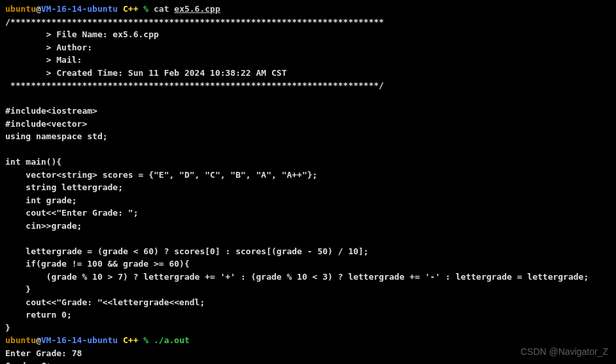 This screenshot has width=616, height=364. Describe the element at coordinates (163, 9) in the screenshot. I see `command-cat: cat` at that location.